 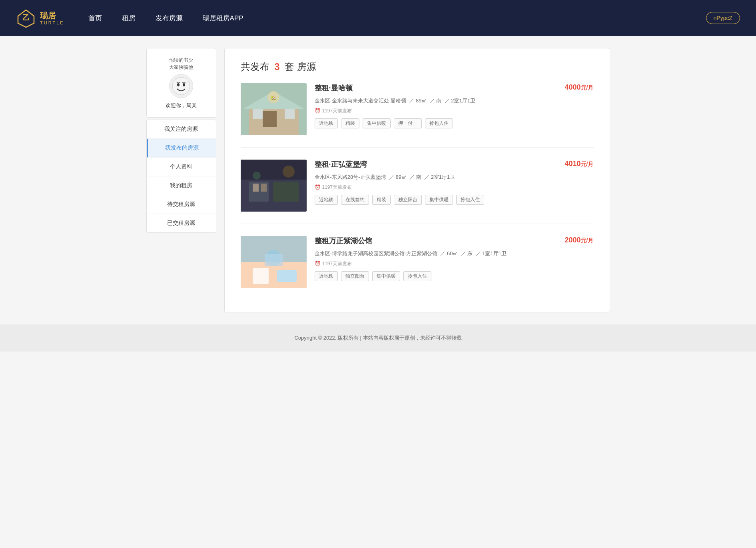 What do you see at coordinates (129, 18) in the screenshot?
I see `nav-rent: 租房` at bounding box center [129, 18].